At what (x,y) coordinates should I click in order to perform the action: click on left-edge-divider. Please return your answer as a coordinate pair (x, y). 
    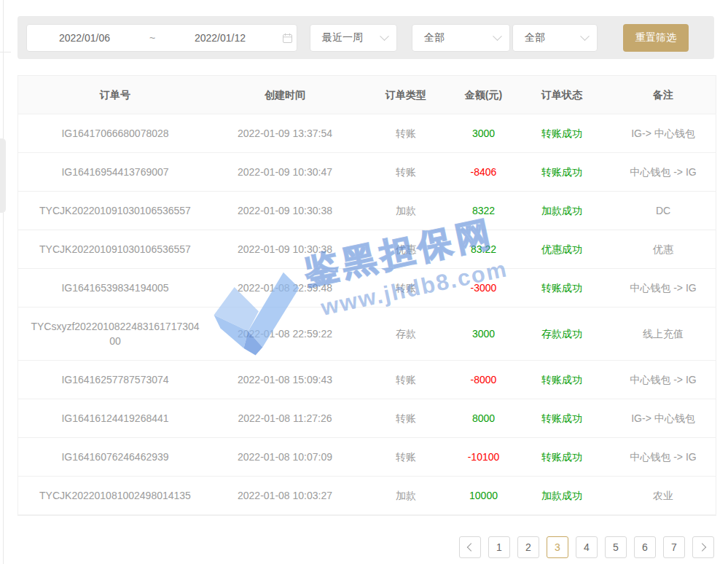
    Looking at the image, I should click on (3, 282).